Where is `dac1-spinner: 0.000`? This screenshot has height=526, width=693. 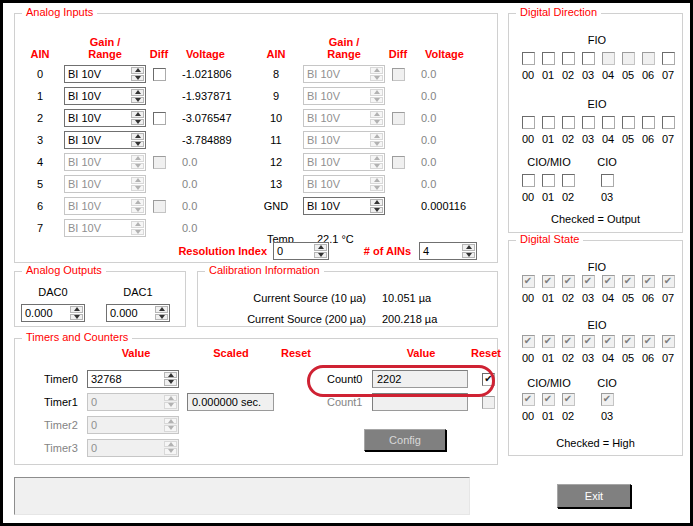 dac1-spinner: 0.000 is located at coordinates (138, 313).